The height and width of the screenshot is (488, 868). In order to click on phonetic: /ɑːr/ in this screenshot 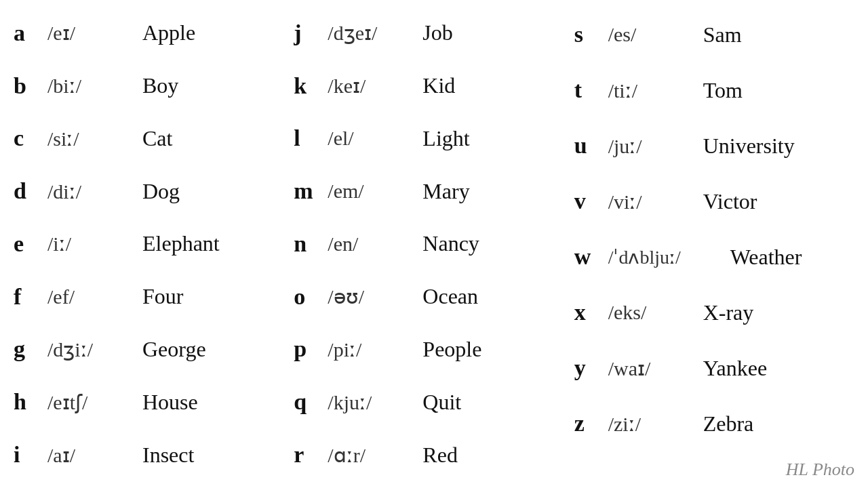, I will do `click(375, 455)`.